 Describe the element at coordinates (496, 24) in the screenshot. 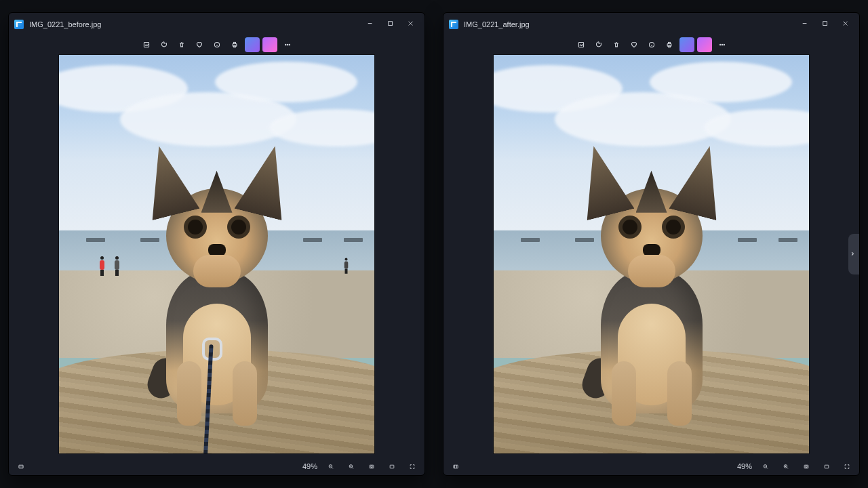

I see `file-name: IMG_0221_after.jpg` at that location.